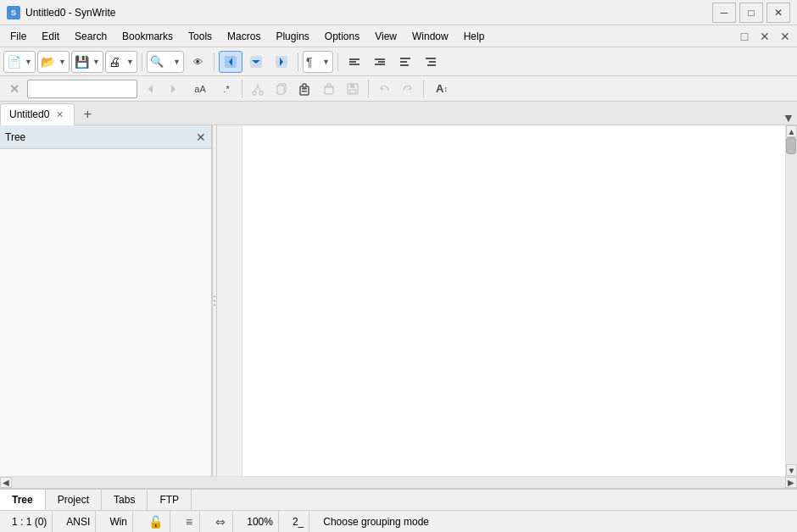  What do you see at coordinates (150, 89) in the screenshot?
I see `tb2-prev-button` at bounding box center [150, 89].